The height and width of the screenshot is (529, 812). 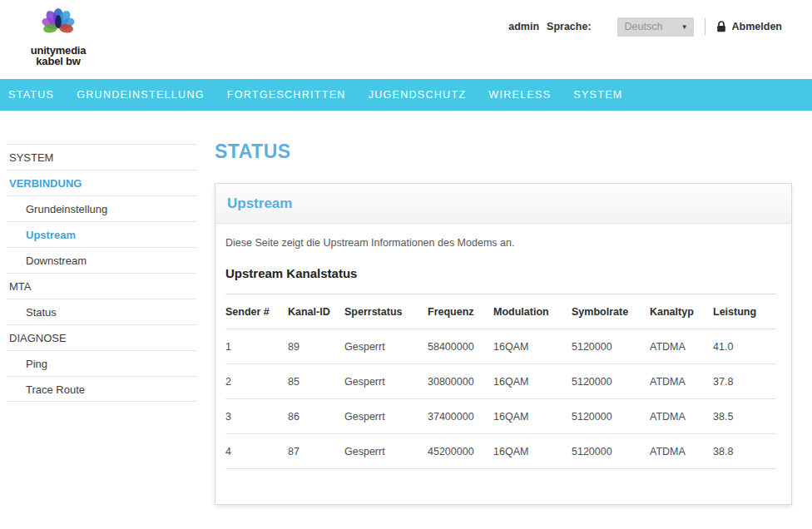 I want to click on cell-frequenz: 45200000, so click(x=461, y=452).